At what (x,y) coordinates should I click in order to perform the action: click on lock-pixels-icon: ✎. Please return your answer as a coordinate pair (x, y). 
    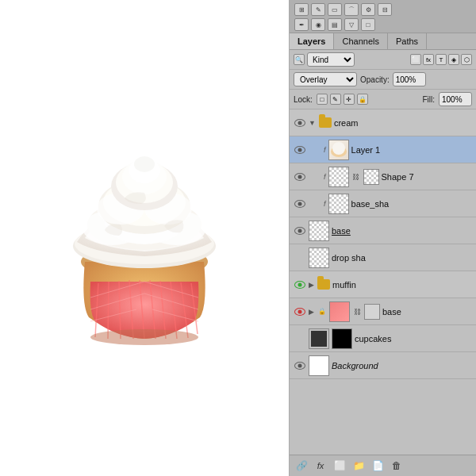
    Looking at the image, I should click on (336, 99).